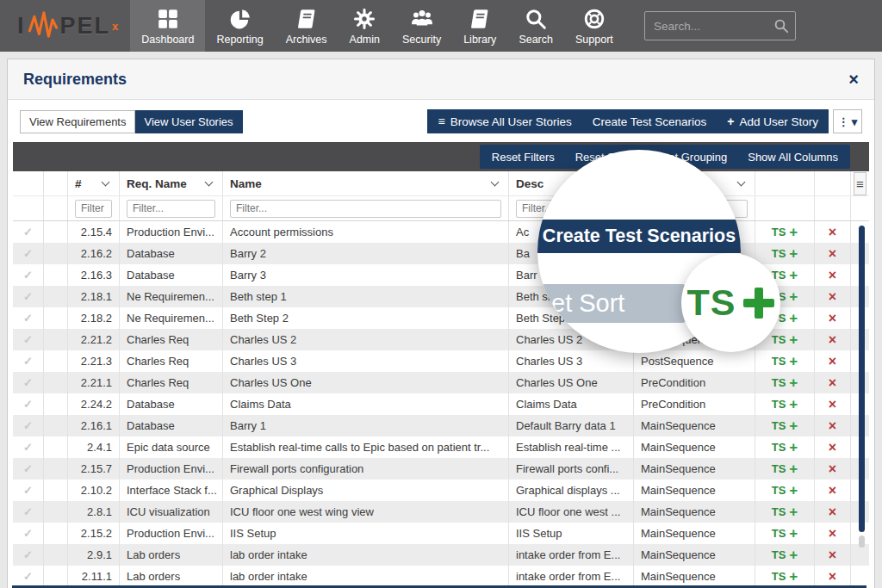  What do you see at coordinates (171, 208) in the screenshot?
I see `filter-input-req-name` at bounding box center [171, 208].